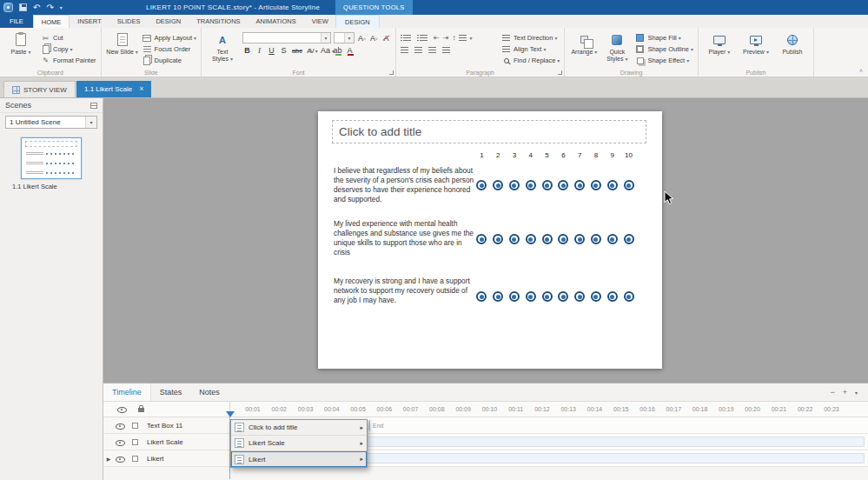 The width and height of the screenshot is (868, 480). I want to click on timeline-row: Likert Scale, so click(486, 442).